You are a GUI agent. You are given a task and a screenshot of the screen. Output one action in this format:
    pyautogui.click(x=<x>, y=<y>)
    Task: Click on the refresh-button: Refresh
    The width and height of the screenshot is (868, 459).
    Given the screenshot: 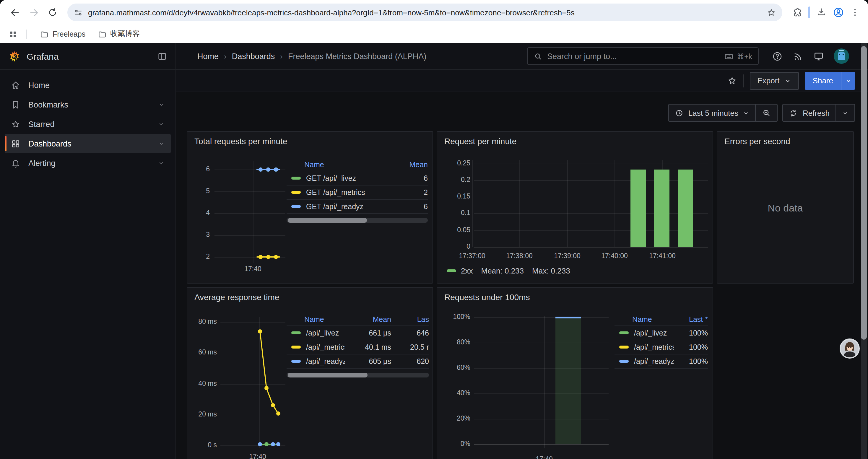 What is the action you would take?
    pyautogui.click(x=809, y=113)
    